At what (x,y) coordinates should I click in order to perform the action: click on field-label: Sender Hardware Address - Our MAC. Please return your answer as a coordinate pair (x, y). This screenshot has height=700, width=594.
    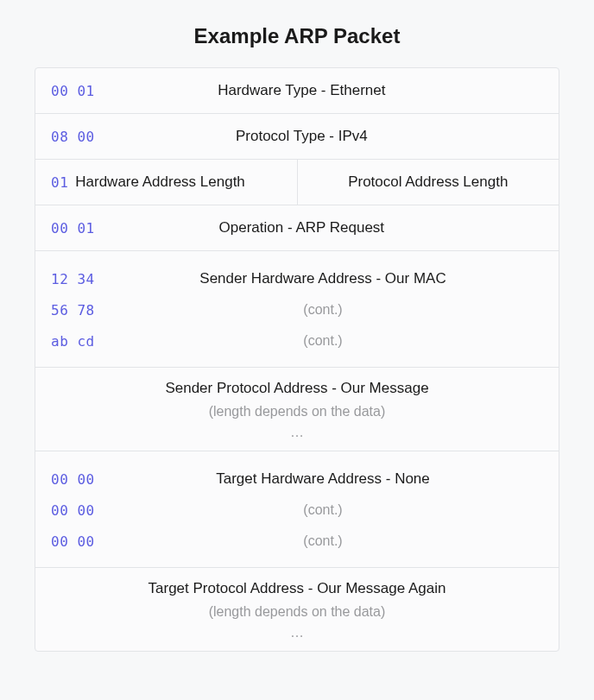
    Looking at the image, I should click on (323, 279).